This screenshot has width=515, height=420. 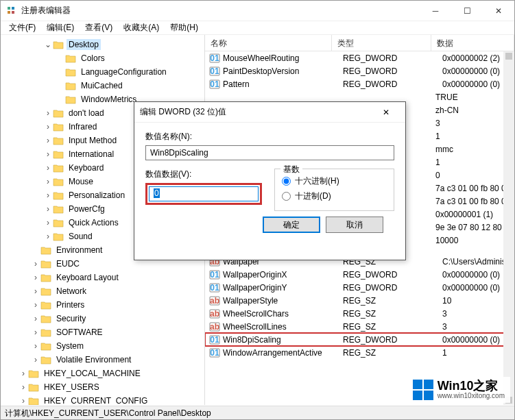 What do you see at coordinates (335, 181) in the screenshot?
I see `radio-hex: 十六进制(H)` at bounding box center [335, 181].